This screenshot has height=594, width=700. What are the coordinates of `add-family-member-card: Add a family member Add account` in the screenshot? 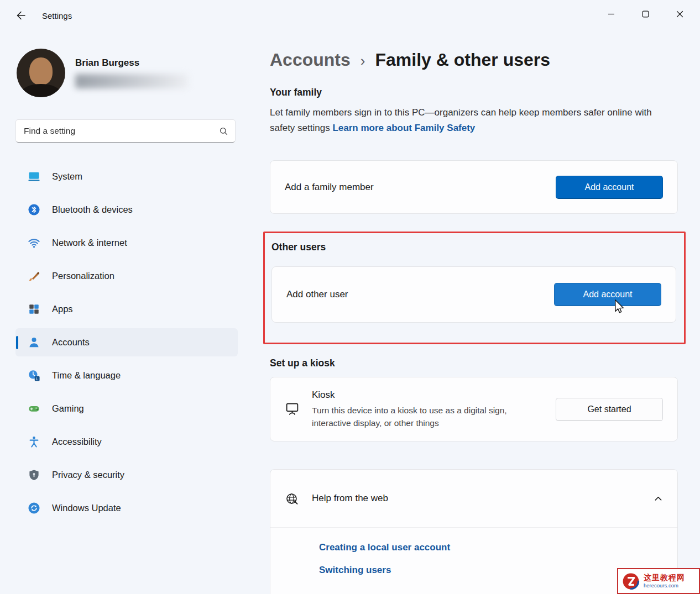 It's located at (474, 187).